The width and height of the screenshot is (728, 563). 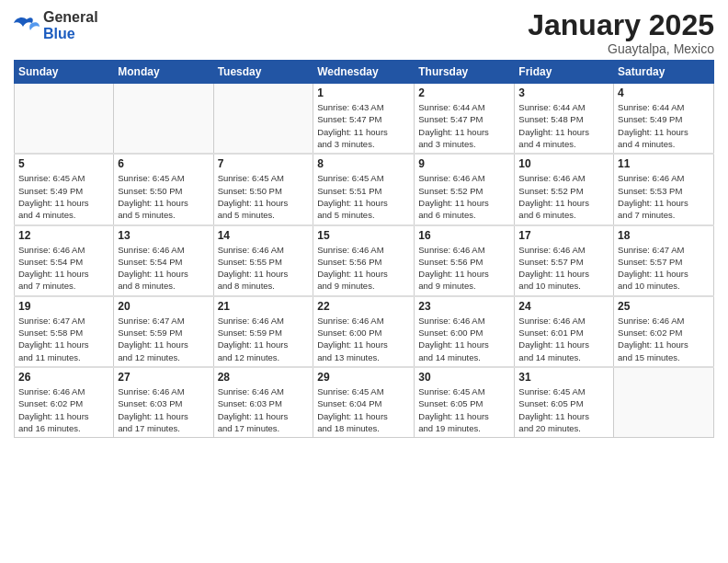 I want to click on day-info: Sunrise: 6:45 AM Sunset: 6:04 PM Dayligh…, so click(x=364, y=410).